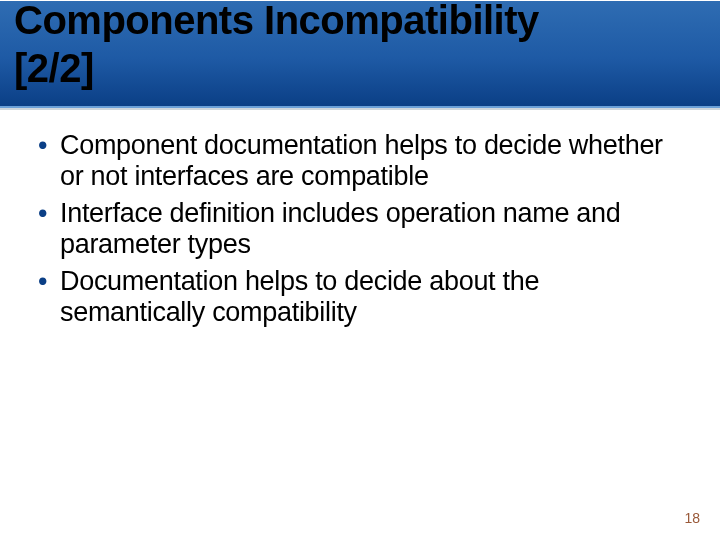  Describe the element at coordinates (692, 518) in the screenshot. I see `page-number: 18` at that location.